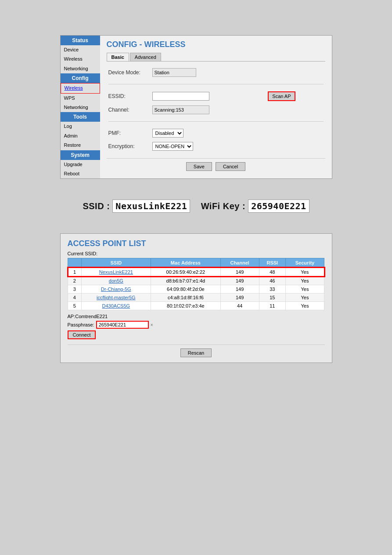  Describe the element at coordinates (181, 96) in the screenshot. I see `essid-input` at that location.